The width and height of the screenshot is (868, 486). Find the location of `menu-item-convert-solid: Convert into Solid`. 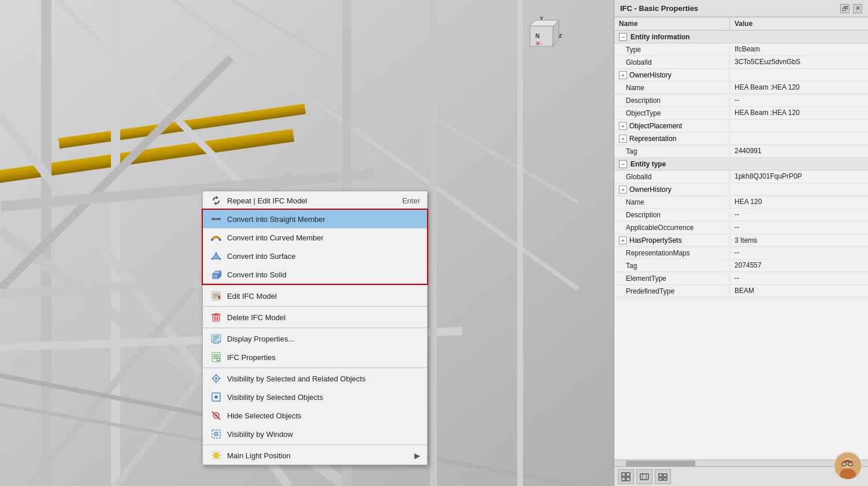

menu-item-convert-solid: Convert into Solid is located at coordinates (315, 274).